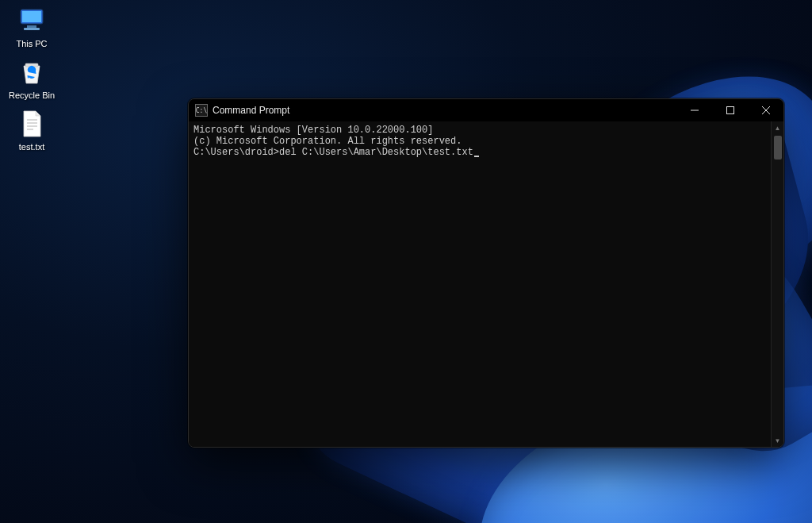 Image resolution: width=812 pixels, height=523 pixels. I want to click on terminal-prompt-line: C:\Users\droid>del C:\Users\Amar\Desktop…, so click(480, 152).